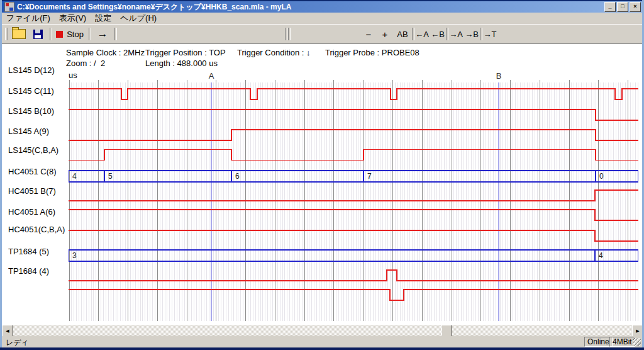 This screenshot has width=644, height=350. I want to click on menubar: ファイル(F) 表示(V) 設定 ヘルプ(H), so click(322, 18).